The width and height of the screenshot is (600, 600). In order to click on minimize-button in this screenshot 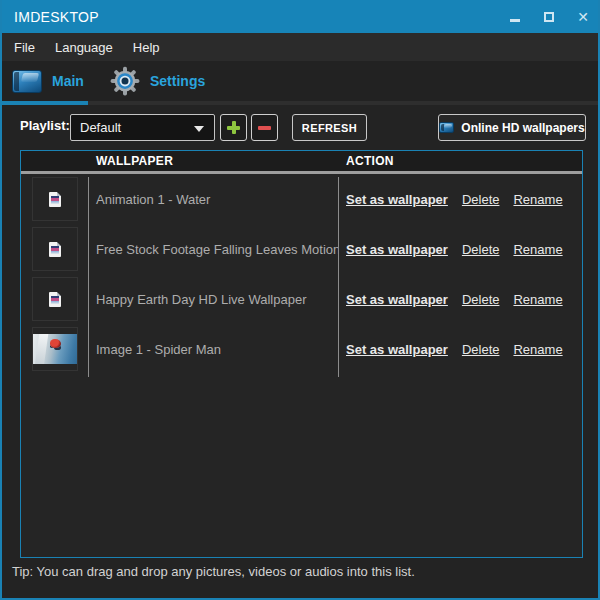, I will do `click(515, 16)`.